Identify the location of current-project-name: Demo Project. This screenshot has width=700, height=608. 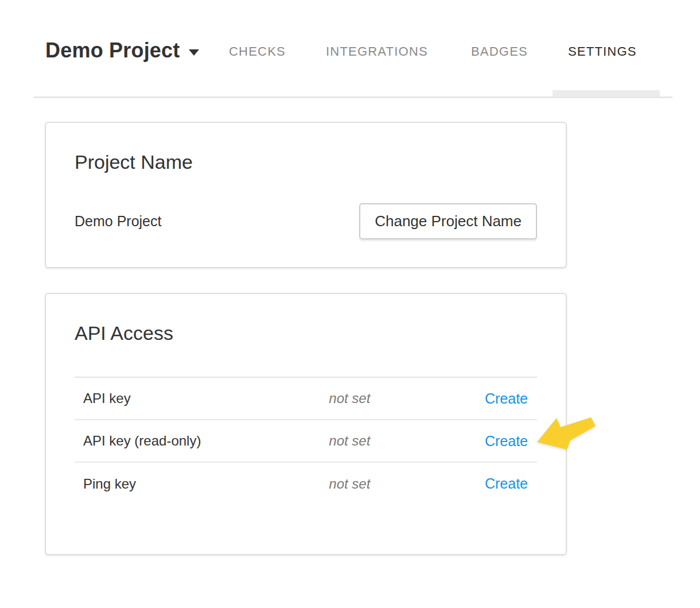
(118, 222).